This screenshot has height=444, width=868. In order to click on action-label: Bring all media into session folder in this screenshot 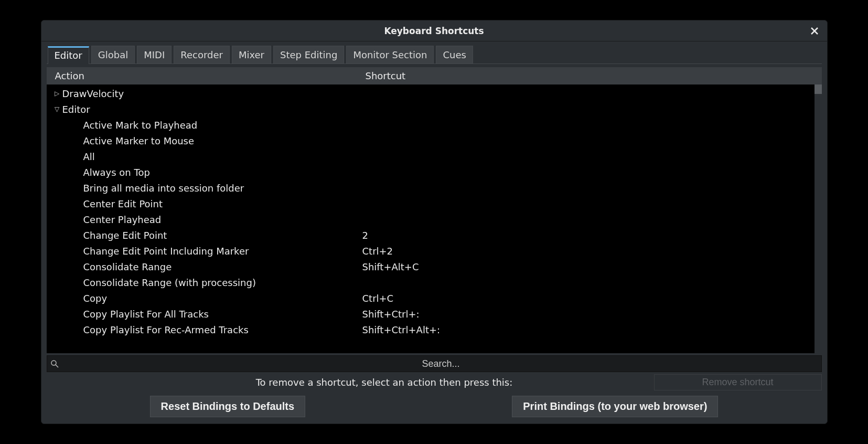, I will do `click(164, 188)`.